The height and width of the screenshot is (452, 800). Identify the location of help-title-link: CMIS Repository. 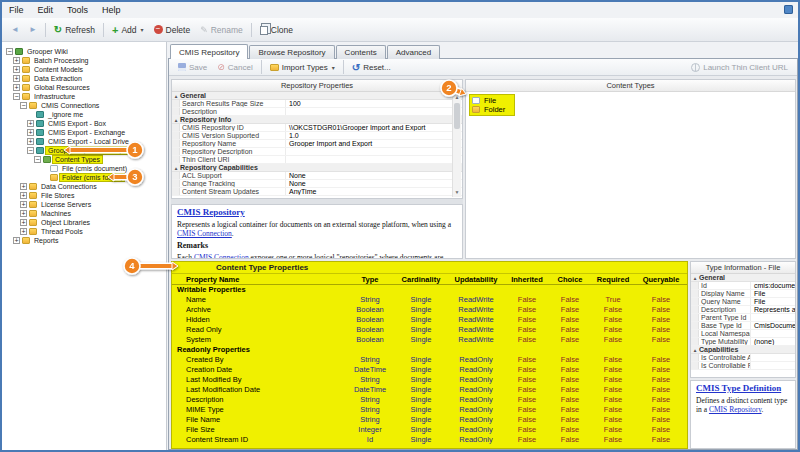
(211, 212).